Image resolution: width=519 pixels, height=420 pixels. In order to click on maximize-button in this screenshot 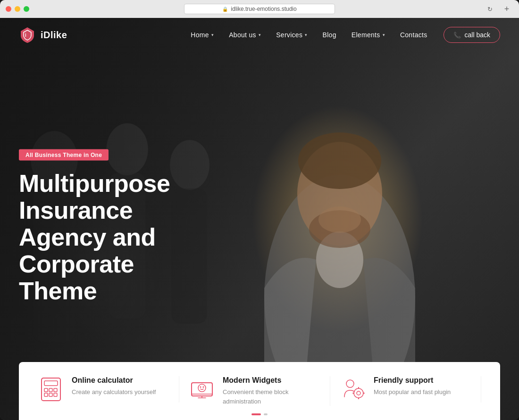, I will do `click(26, 9)`.